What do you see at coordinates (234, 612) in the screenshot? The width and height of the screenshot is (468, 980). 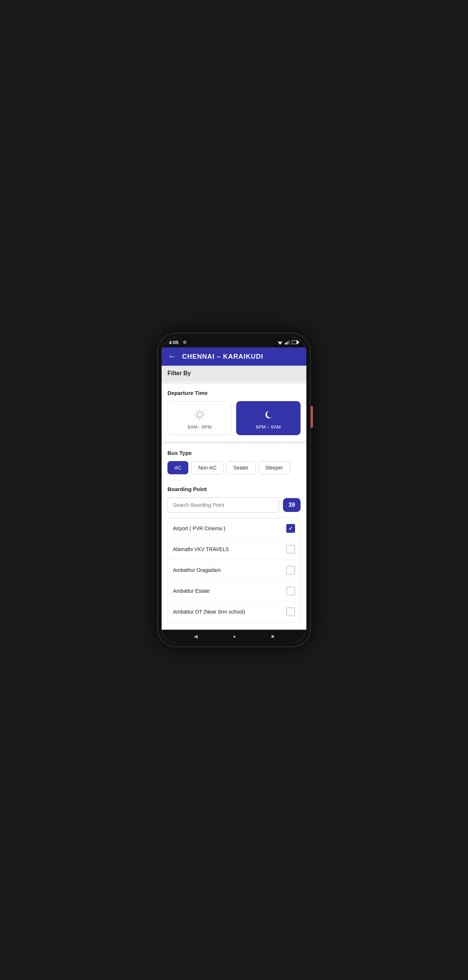 I see `boarding-item-ambattur-ot: Ambattur OT (Near Srm school)` at bounding box center [234, 612].